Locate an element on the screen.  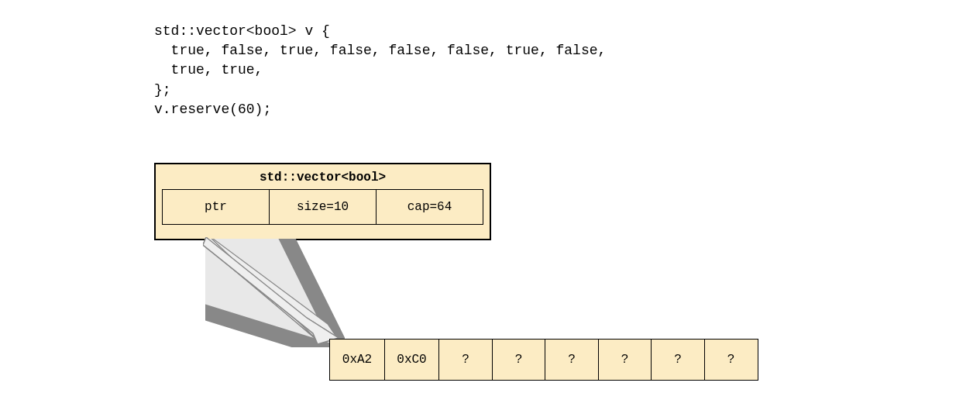
code-line-3: true, true, is located at coordinates (208, 70).